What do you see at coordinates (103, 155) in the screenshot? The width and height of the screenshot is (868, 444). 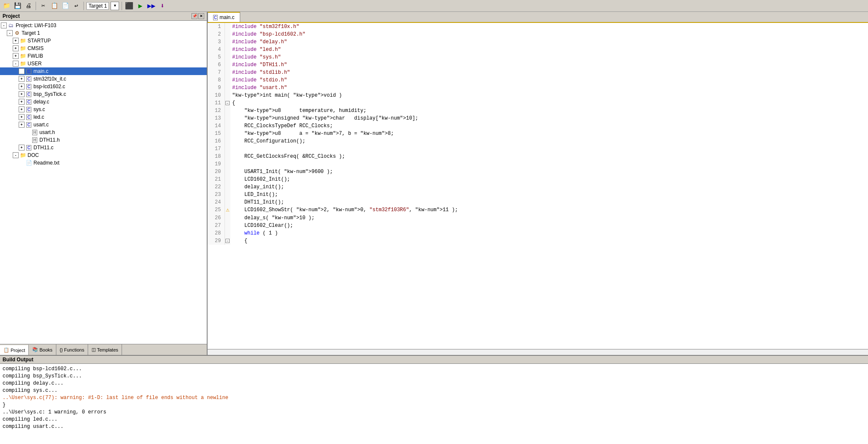 I see `tree-item-doc: -📁DOC` at bounding box center [103, 155].